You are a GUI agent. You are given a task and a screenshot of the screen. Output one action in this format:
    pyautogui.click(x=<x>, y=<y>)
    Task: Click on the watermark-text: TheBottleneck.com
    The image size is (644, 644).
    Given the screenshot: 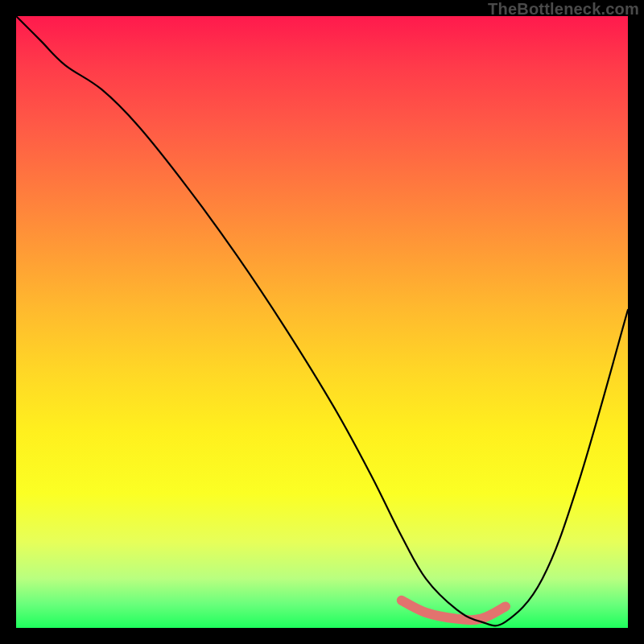 What is the action you would take?
    pyautogui.click(x=564, y=10)
    